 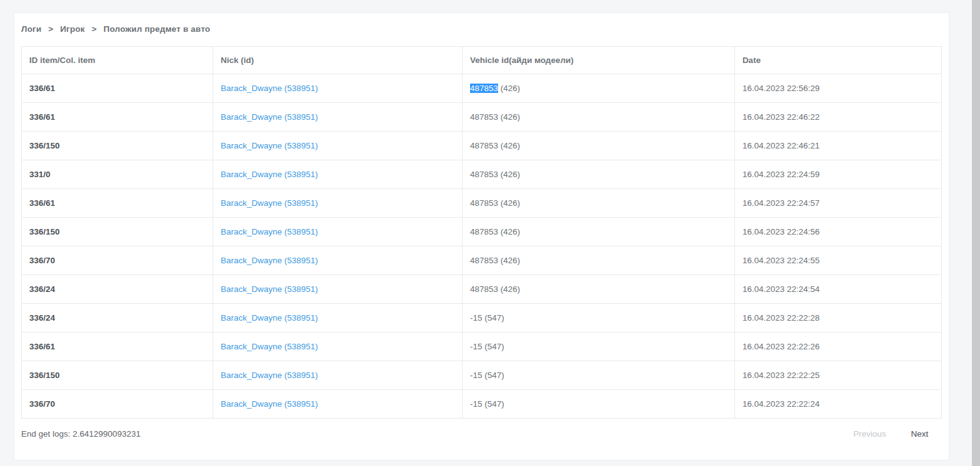 I want to click on pagination-previous: Previous, so click(x=870, y=434).